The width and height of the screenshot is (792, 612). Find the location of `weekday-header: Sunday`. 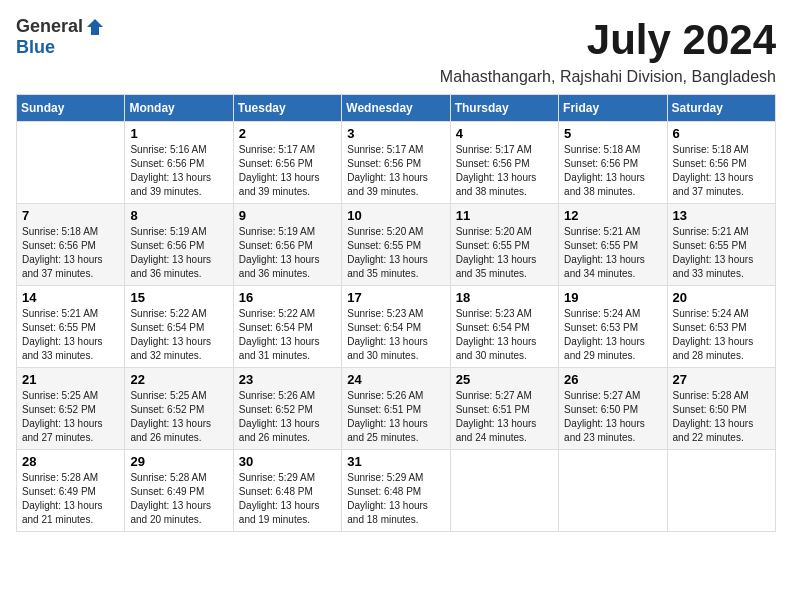

weekday-header: Sunday is located at coordinates (71, 108).